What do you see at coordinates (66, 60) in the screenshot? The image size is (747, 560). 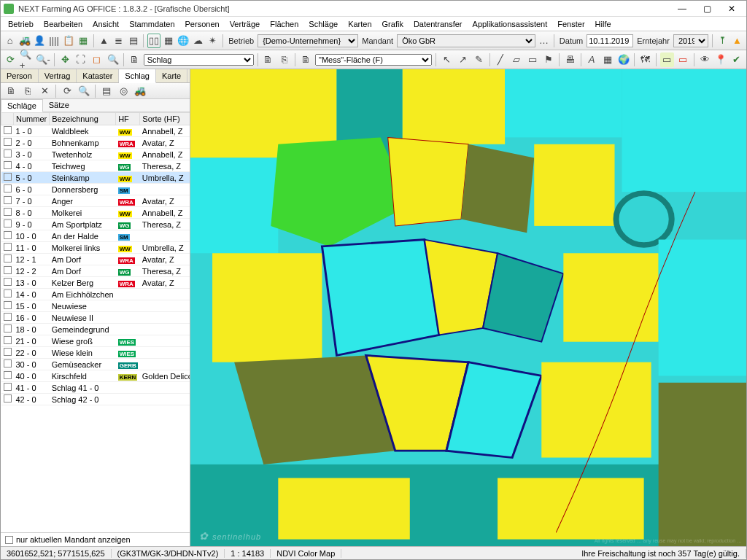 I see `fit-icon: ✥` at bounding box center [66, 60].